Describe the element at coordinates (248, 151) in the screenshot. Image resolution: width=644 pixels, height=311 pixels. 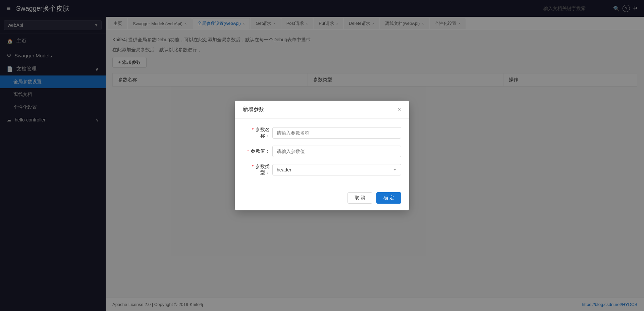
I see `required-star-value: *` at that location.